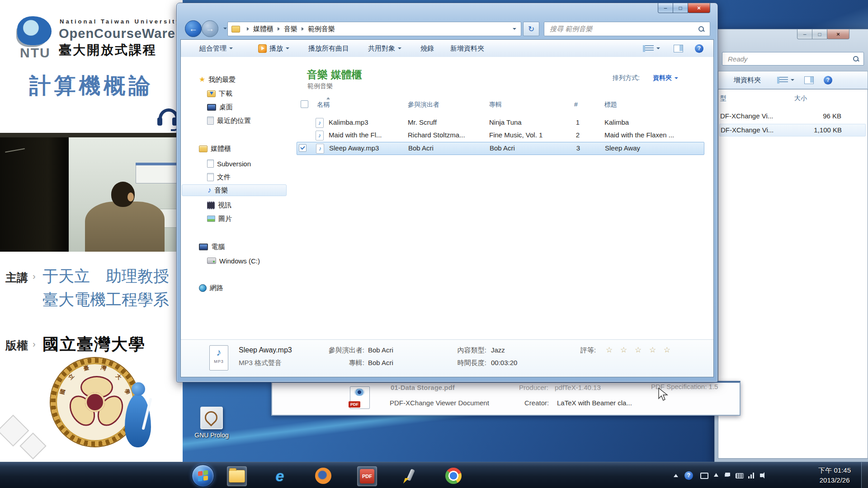 This screenshot has height=488, width=868. What do you see at coordinates (447, 358) in the screenshot?
I see `details-pane: ♪ MP3 Sleep Away.mp3 MP3 格式聲音 參與演出者: Bob…` at bounding box center [447, 358].